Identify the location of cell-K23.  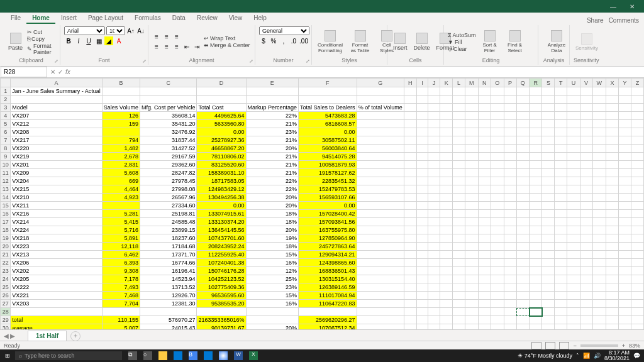
(447, 272).